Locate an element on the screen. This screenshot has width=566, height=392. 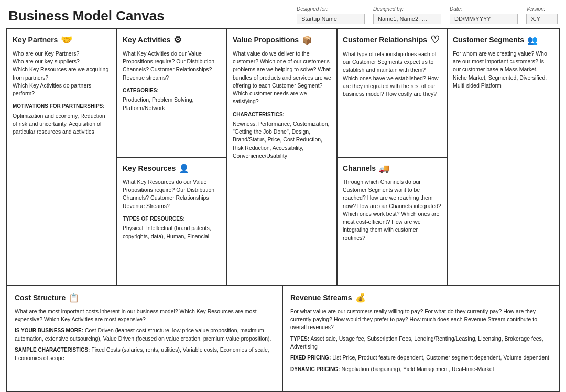
segments-icon is located at coordinates (532, 40).